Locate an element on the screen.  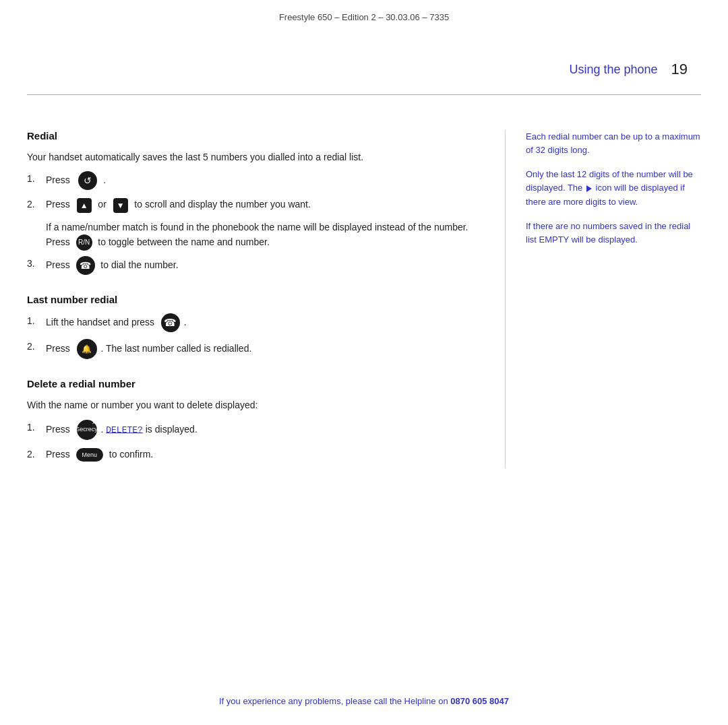
step-number-d2: 2. is located at coordinates (36, 454).